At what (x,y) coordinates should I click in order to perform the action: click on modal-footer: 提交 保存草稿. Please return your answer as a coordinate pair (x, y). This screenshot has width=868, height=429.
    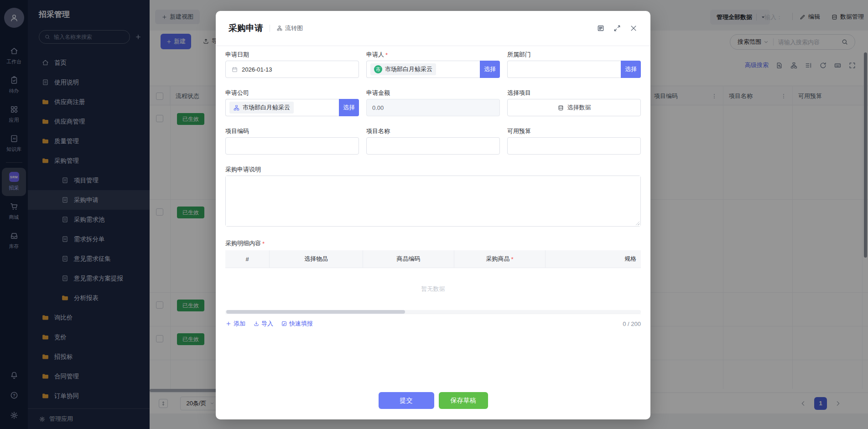
    Looking at the image, I should click on (433, 400).